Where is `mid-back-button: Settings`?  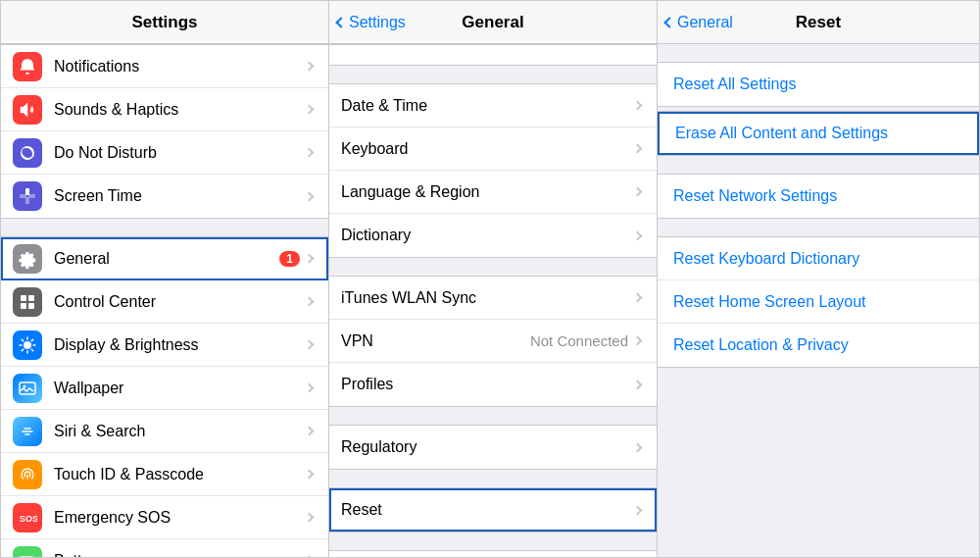
mid-back-button: Settings is located at coordinates (371, 23).